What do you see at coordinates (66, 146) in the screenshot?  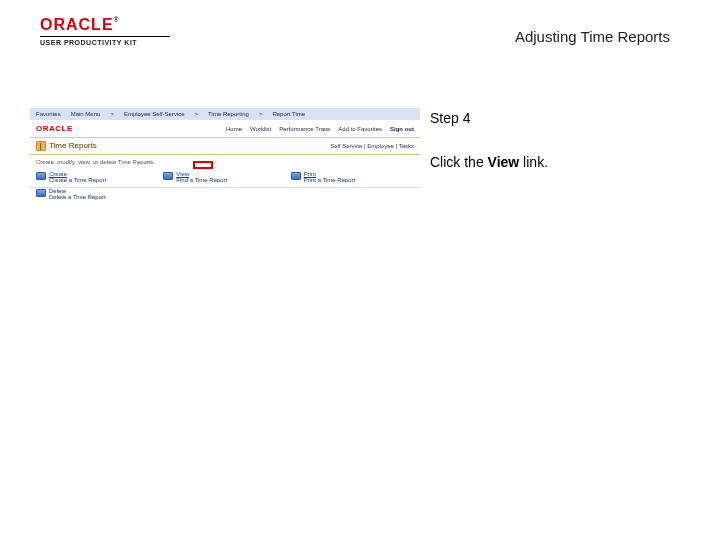 I see `app-page-title: Time Reports` at bounding box center [66, 146].